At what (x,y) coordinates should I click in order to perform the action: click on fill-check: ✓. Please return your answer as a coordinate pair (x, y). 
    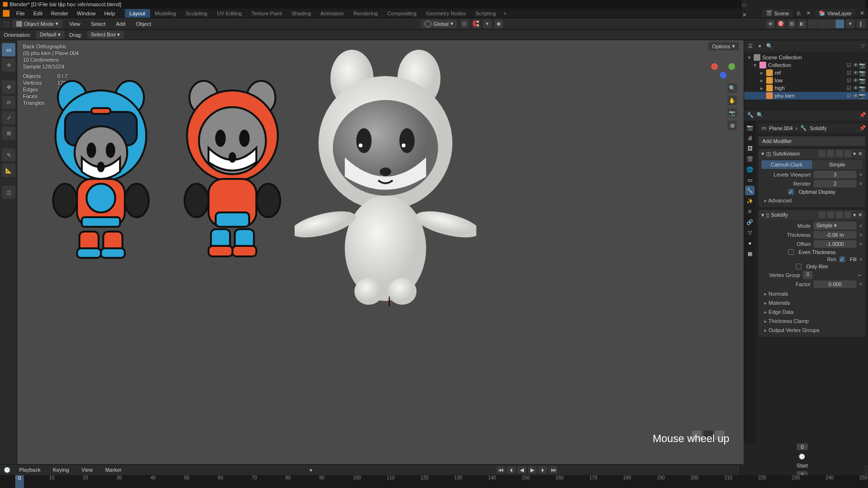
    Looking at the image, I should click on (842, 259).